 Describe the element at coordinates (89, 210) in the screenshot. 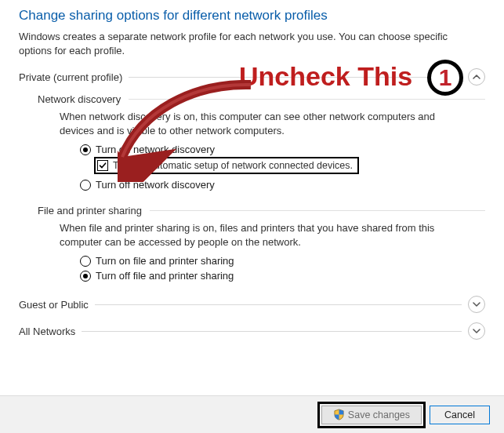

I see `file-printer-label: File and printer sharing` at that location.